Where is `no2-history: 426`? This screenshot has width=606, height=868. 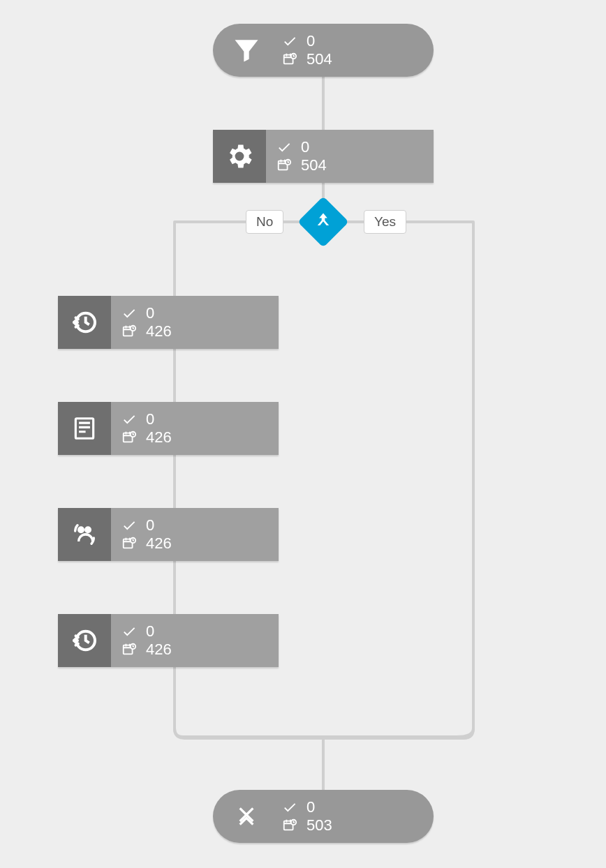 no2-history: 426 is located at coordinates (159, 437).